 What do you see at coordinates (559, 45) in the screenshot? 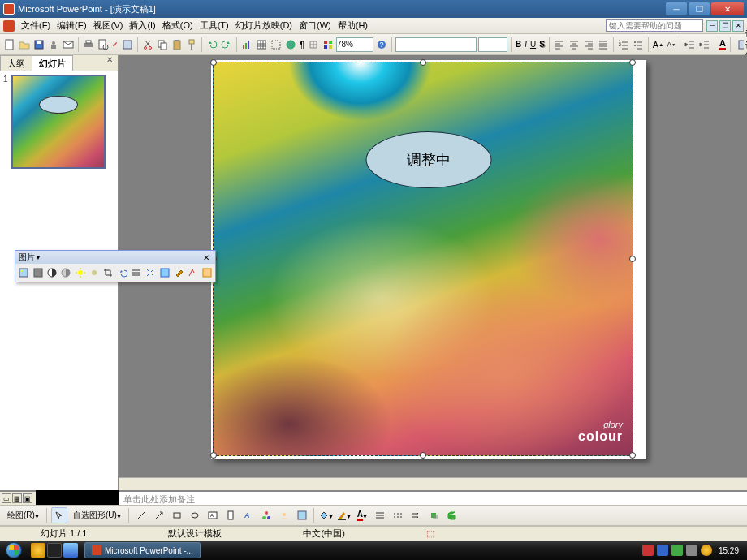
I see `align-left-button` at bounding box center [559, 45].